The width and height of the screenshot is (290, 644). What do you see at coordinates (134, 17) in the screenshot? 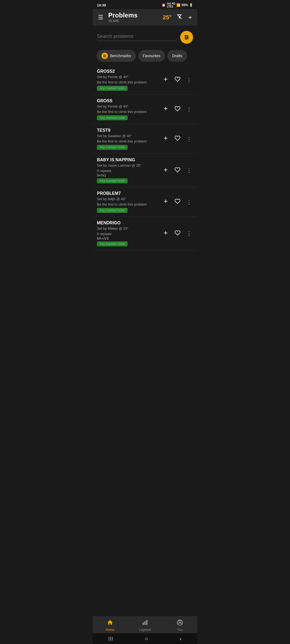
I see `title-group: Problems 10,645` at bounding box center [134, 17].